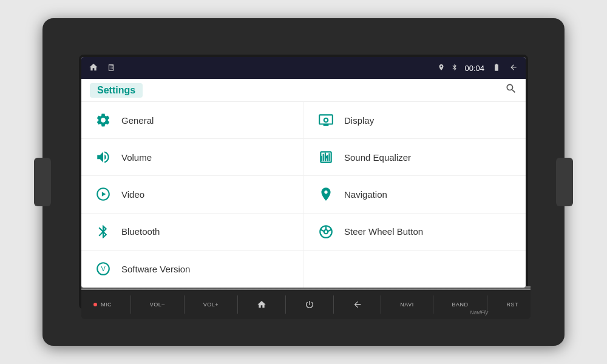  What do you see at coordinates (378, 158) in the screenshot?
I see `sound-equalizer-label: Sound Equalizer` at bounding box center [378, 158].